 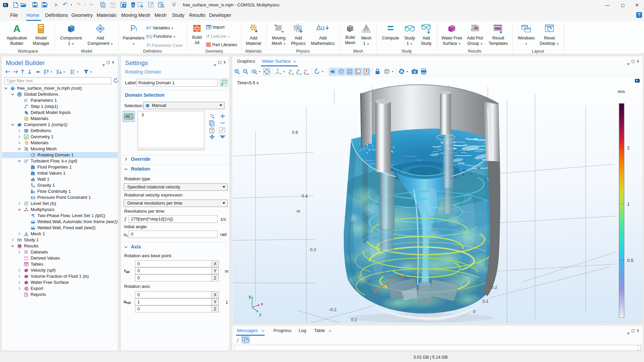 I want to click on svg-text: xy, so click(x=291, y=70).